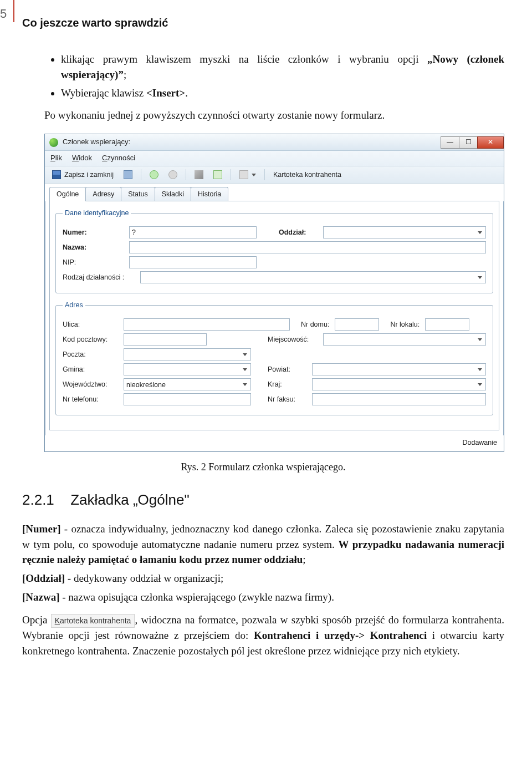 The width and height of the screenshot is (532, 772). Describe the element at coordinates (263, 467) in the screenshot. I see `figure-caption: Rys. 2 Formularz członka wspierającego.` at that location.